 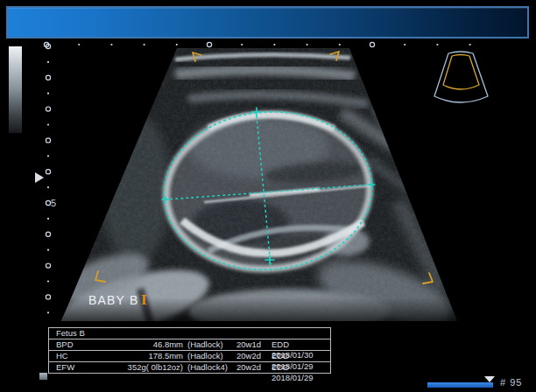 I want to click on measurement-row-efw: EFW 352g( 0lb12oz) (Hadlock4) 20w2d EDD …, so click(x=189, y=368).